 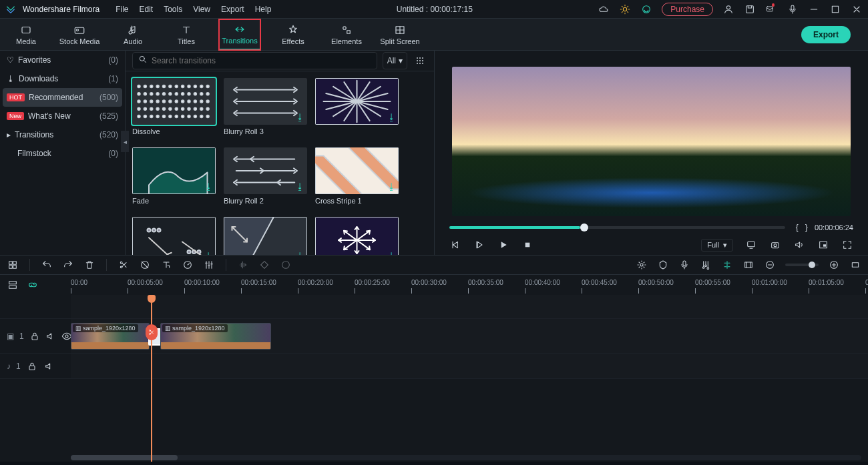 What do you see at coordinates (262, 61) in the screenshot?
I see `search-input` at bounding box center [262, 61].